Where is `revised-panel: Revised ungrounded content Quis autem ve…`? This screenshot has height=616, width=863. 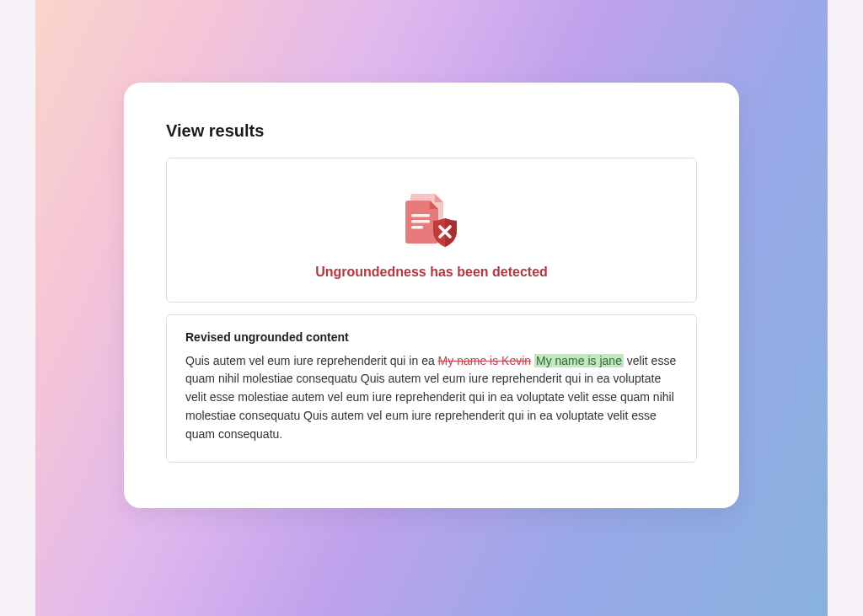 revised-panel: Revised ungrounded content Quis autem ve… is located at coordinates (432, 388).